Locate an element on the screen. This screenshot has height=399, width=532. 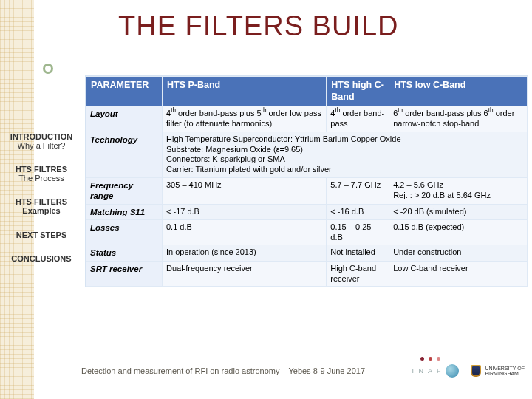
cell-layout-1: 4th order band-pass is located at coordinates (358, 120).